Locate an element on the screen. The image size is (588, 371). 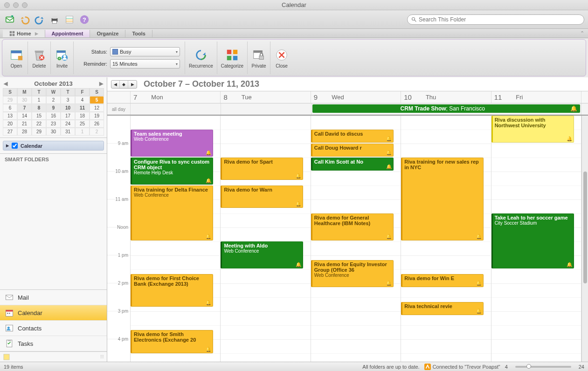
mini-day: 7 is located at coordinates (24, 108).